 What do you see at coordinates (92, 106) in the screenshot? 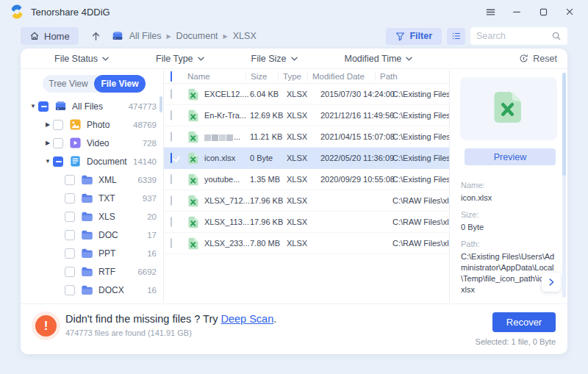
I see `sidebar-item-all-files: ▼ All Files 474773` at bounding box center [92, 106].